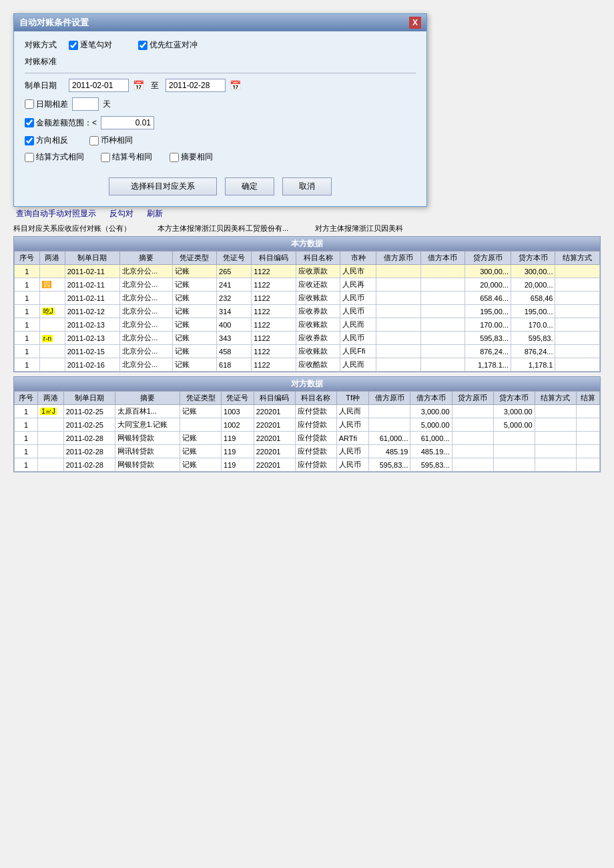 The height and width of the screenshot is (868, 614). Describe the element at coordinates (92, 312) in the screenshot. I see `table-cell: 2011-02-12` at that location.